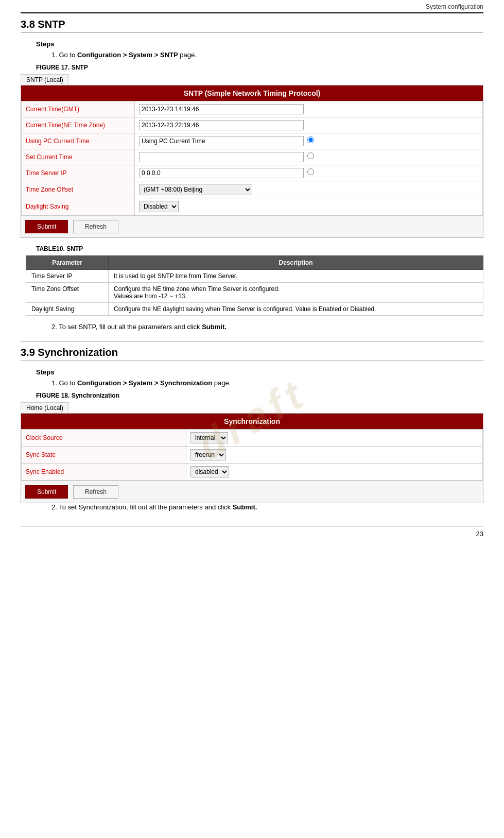  Describe the element at coordinates (252, 532) in the screenshot. I see `page-number: 23` at that location.